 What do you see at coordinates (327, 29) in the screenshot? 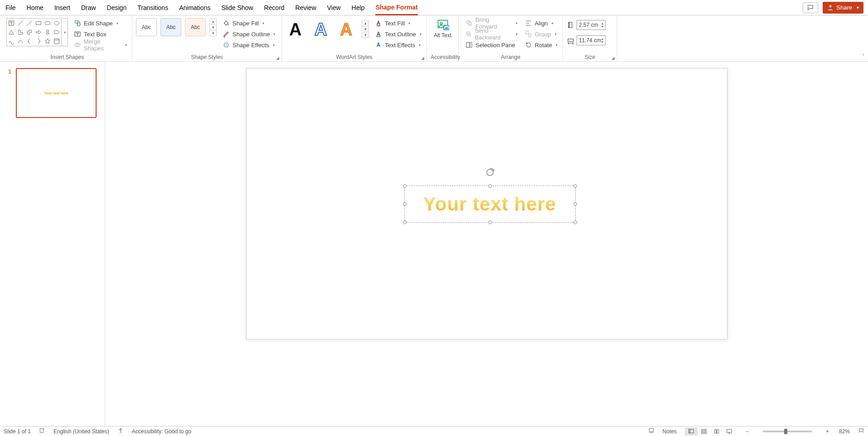
I see `wordart-style-gallery: A A A ▴▾▾` at bounding box center [327, 29].